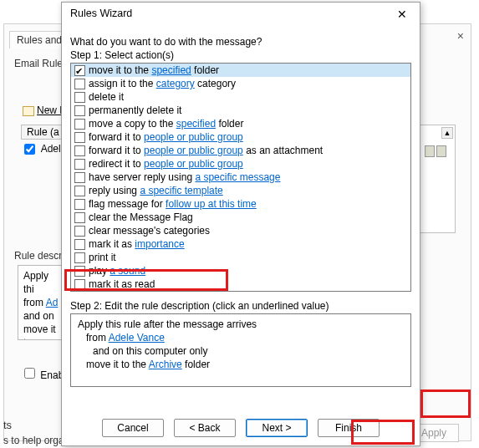 Image resolution: width=479 pixels, height=448 pixels. What do you see at coordinates (149, 231) in the screenshot?
I see `action-label: clear message's categories` at bounding box center [149, 231].